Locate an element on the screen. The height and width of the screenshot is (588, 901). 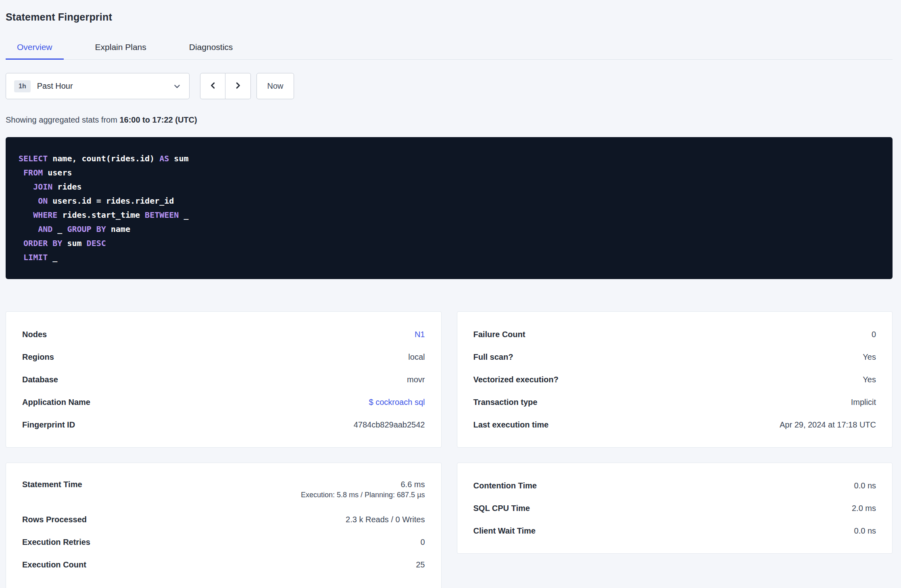
row-sql-cpu-time: SQL CPU Time 2.0 ms is located at coordinates (675, 508).